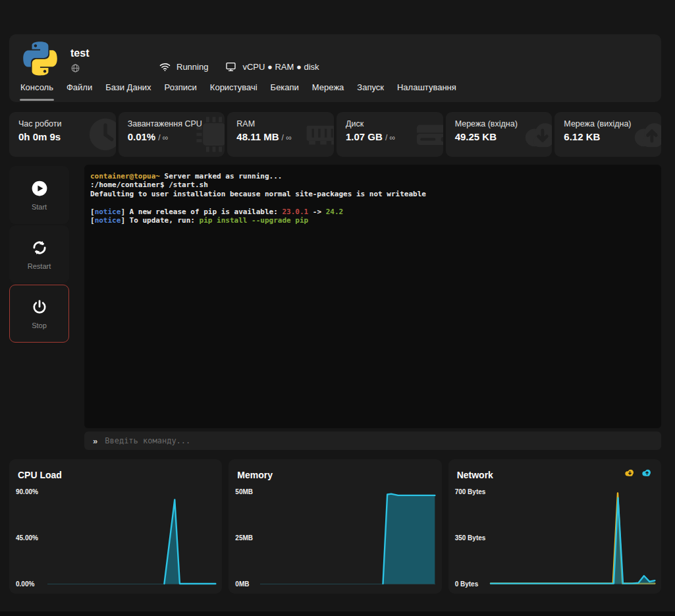 Image resolution: width=675 pixels, height=616 pixels. Describe the element at coordinates (75, 69) in the screenshot. I see `globe-icon` at that location.